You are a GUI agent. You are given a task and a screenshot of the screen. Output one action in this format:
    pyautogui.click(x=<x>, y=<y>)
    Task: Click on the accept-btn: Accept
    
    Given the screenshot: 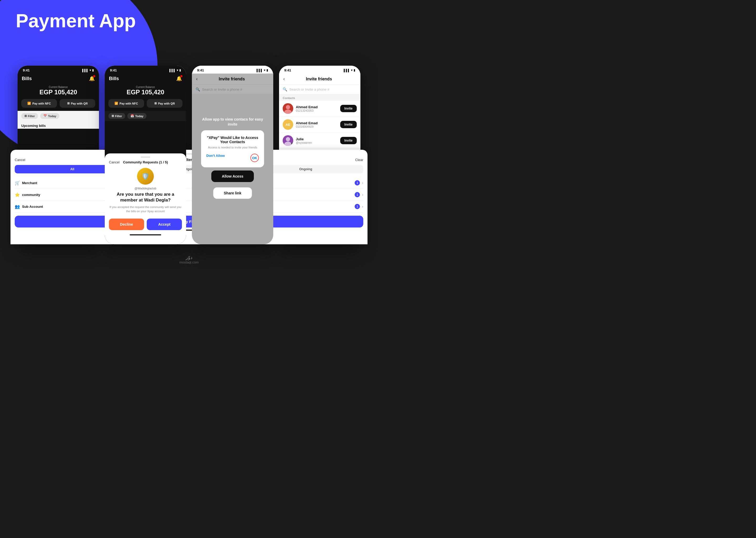 What is the action you would take?
    pyautogui.click(x=164, y=225)
    